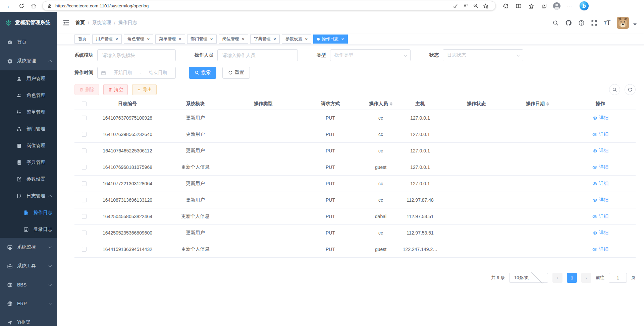 This screenshot has width=644, height=326. What do you see at coordinates (236, 73) in the screenshot?
I see `reset-button: 重置` at bounding box center [236, 73].